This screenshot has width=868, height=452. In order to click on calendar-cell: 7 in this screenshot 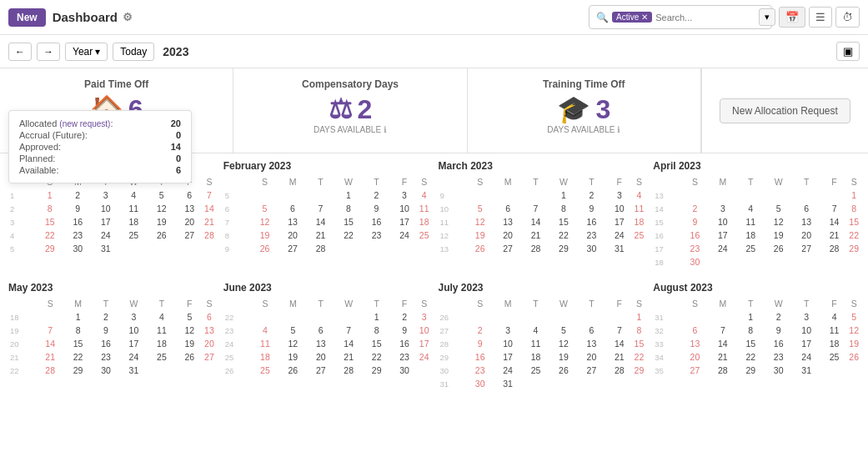, I will do `click(321, 208)`.